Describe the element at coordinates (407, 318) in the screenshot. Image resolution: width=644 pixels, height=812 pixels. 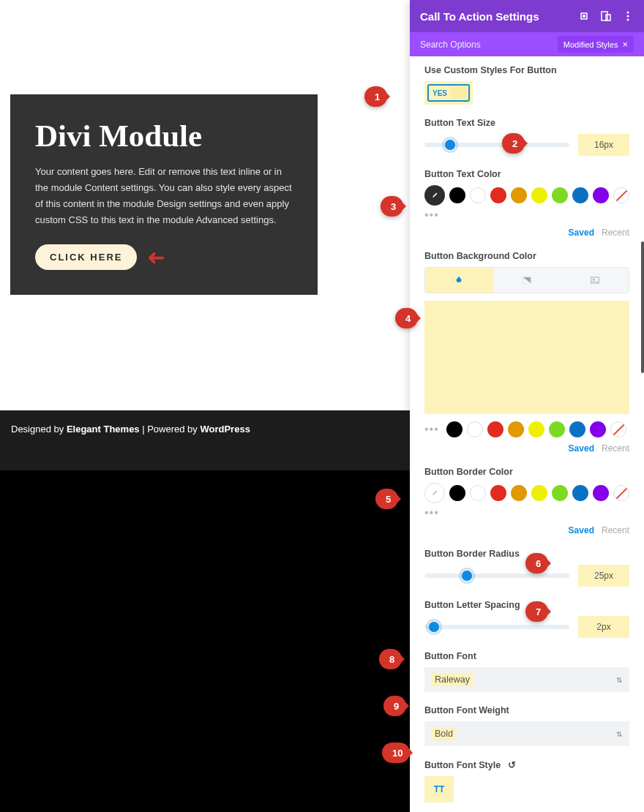
I see `callout-4: 4` at that location.